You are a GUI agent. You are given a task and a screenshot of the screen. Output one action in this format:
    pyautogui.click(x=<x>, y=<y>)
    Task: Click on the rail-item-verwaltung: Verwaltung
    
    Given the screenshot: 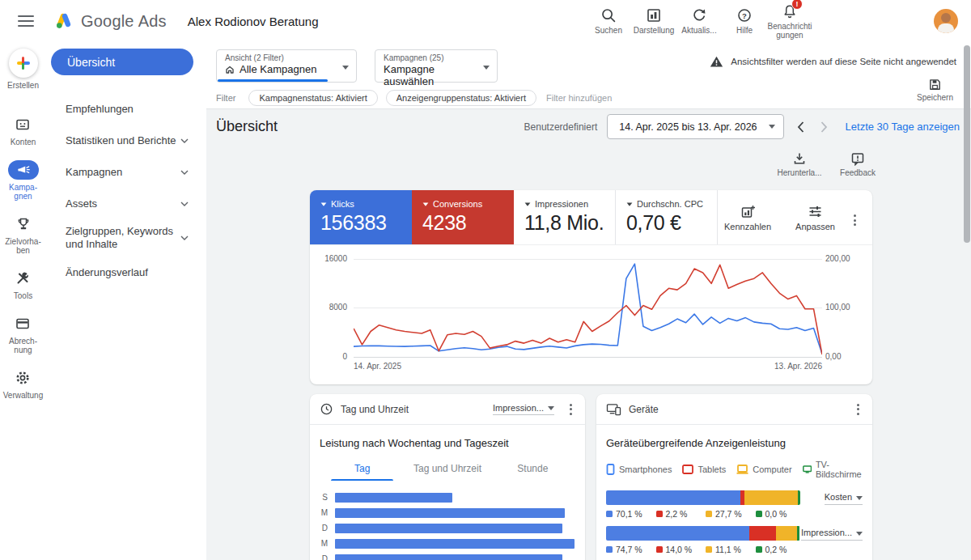 What is the action you would take?
    pyautogui.click(x=23, y=384)
    